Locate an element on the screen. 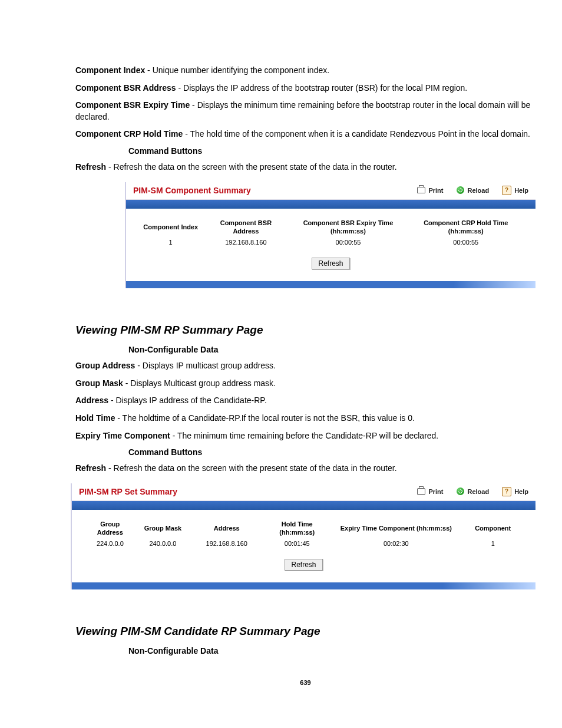 This screenshot has width=562, height=728. col-bsr-address: Component BSR Address is located at coordinates (246, 228).